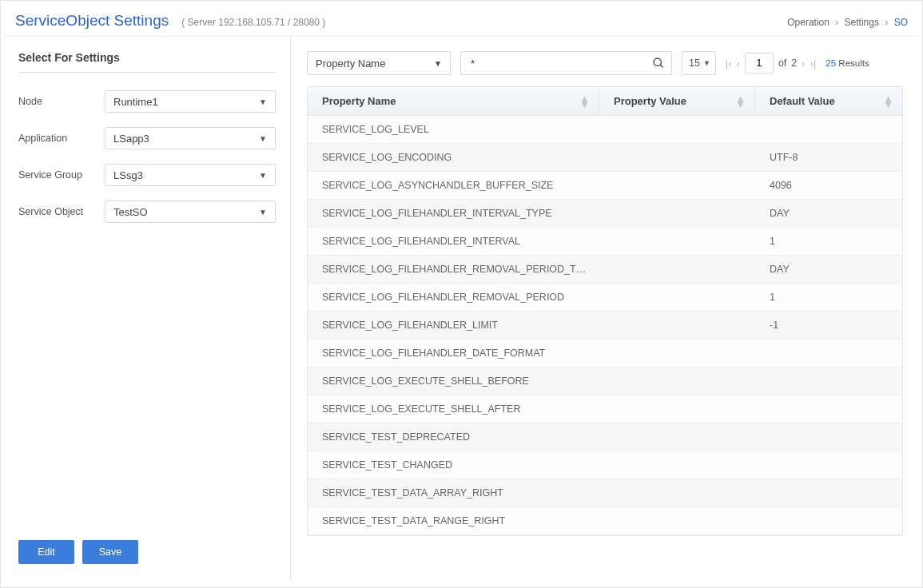 Image resolution: width=923 pixels, height=588 pixels. Describe the element at coordinates (605, 382) in the screenshot. I see `table-row: SERVICE_LOG_EXECUTE_SHELL_BEFORE` at that location.